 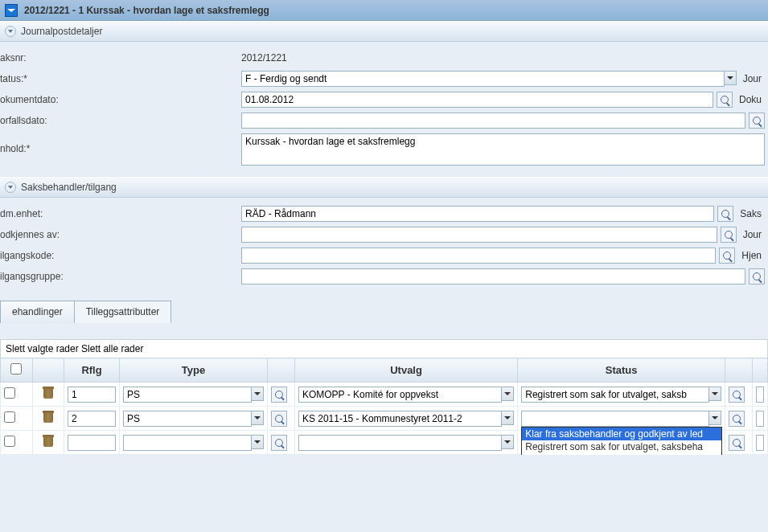 I want to click on table-row: Klar fra saksbehandler og godkjent av le…, so click(x=384, y=419).